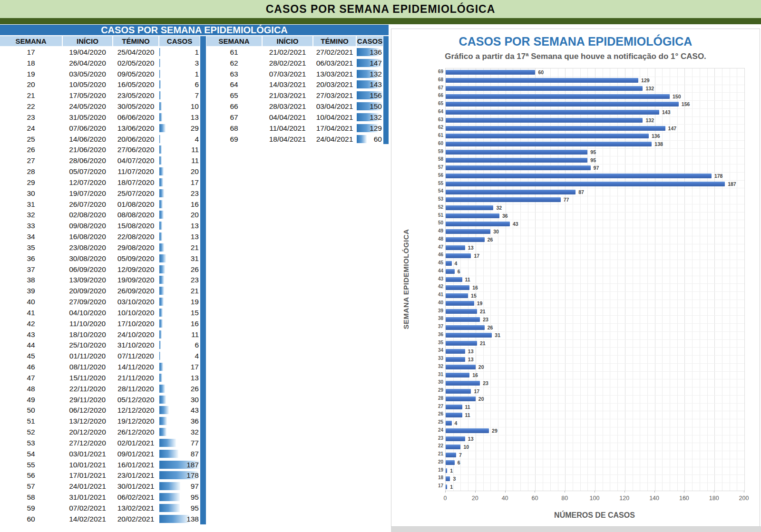 The width and height of the screenshot is (761, 532). Describe the element at coordinates (565, 498) in the screenshot. I see `x-axis-tick-label: 80` at that location.